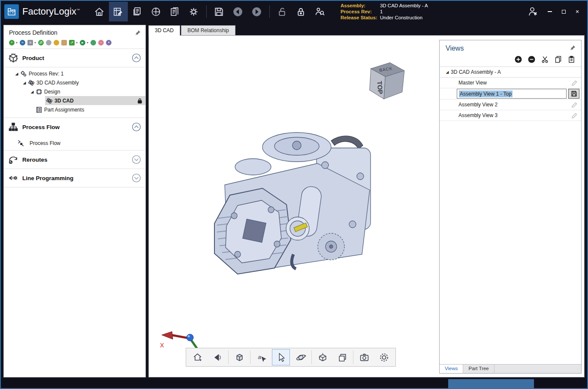  Describe the element at coordinates (109, 43) in the screenshot. I see `record-icon: •` at that location.